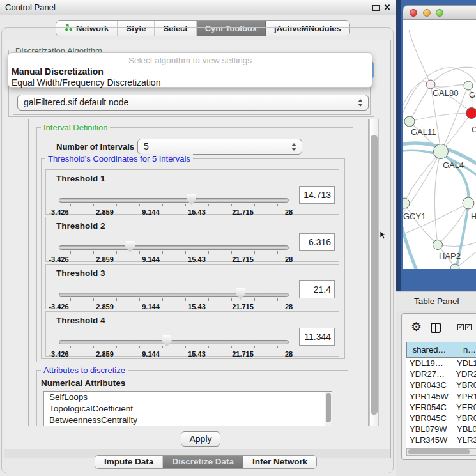 Image resolution: width=476 pixels, height=476 pixels. Describe the element at coordinates (464, 350) in the screenshot. I see `table-column-header: n…` at that location.